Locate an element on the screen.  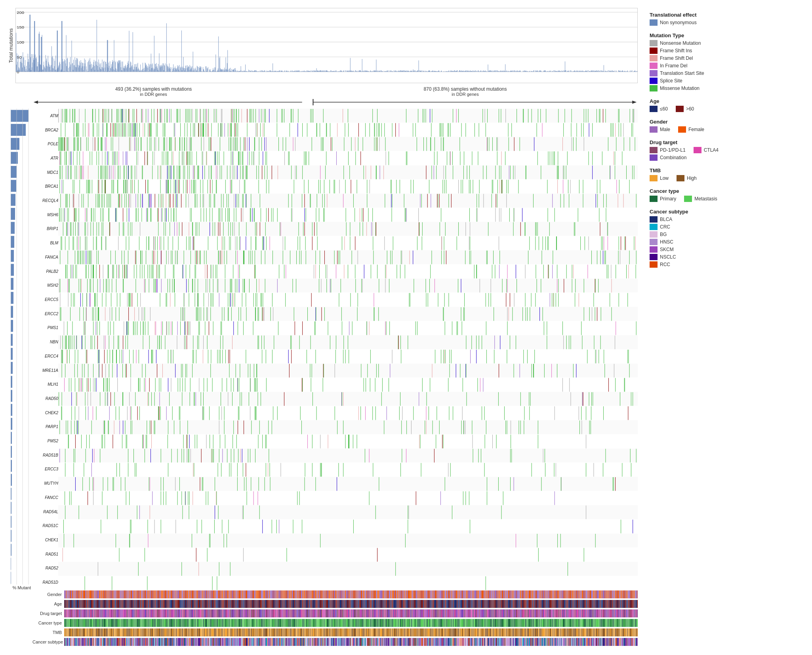
gene-label-rad51: RAD51 is located at coordinates (45, 554).